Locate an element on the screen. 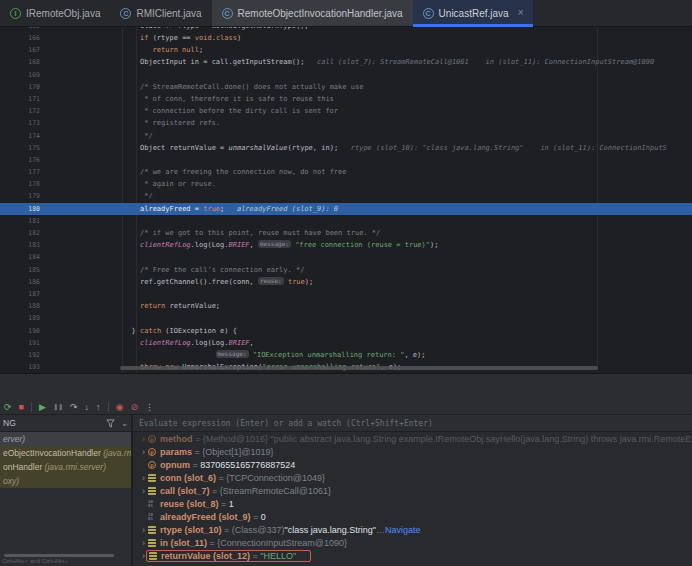 The width and height of the screenshot is (692, 566). stack-frame-row: erver) is located at coordinates (66, 439).